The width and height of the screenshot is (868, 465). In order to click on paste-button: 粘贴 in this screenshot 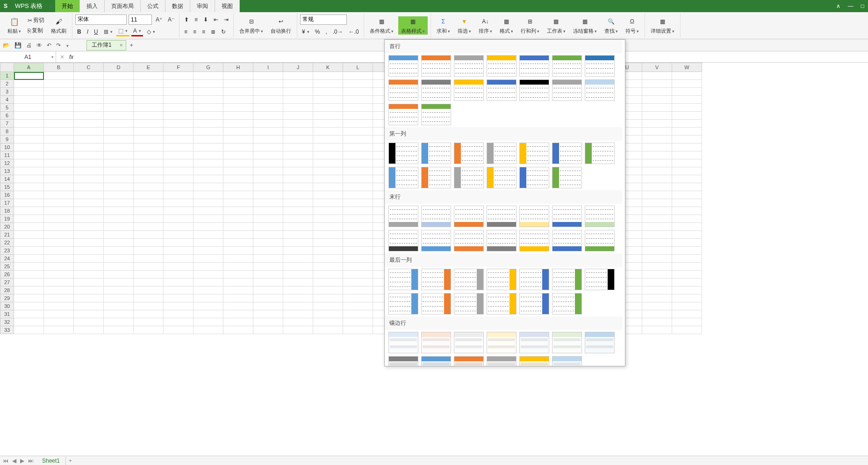, I will do `click(14, 25)`.